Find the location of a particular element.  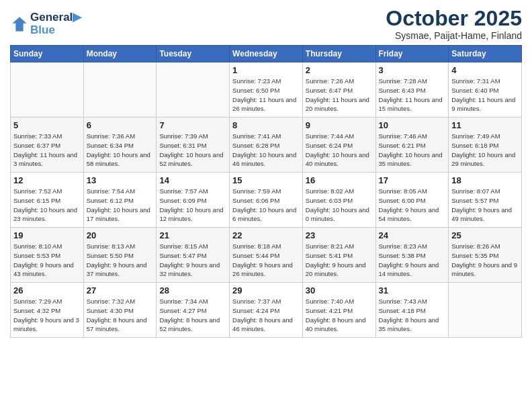

day-number: 1 is located at coordinates (266, 70).